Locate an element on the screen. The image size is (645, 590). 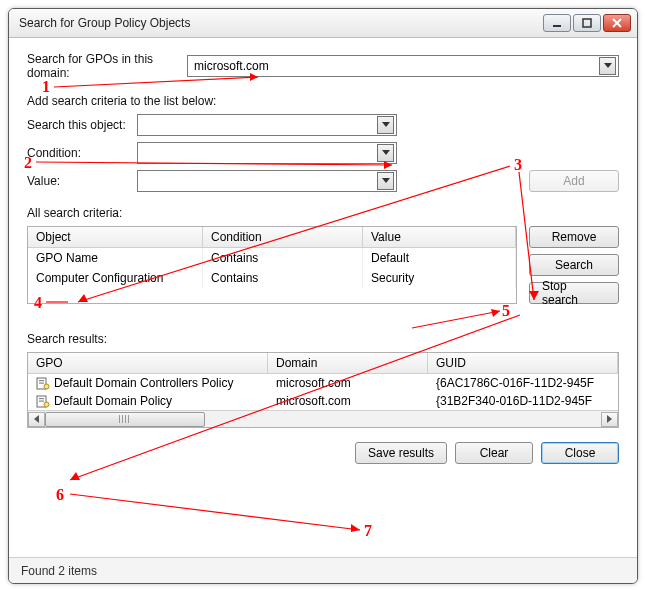
close-icon is located at coordinates (617, 23).